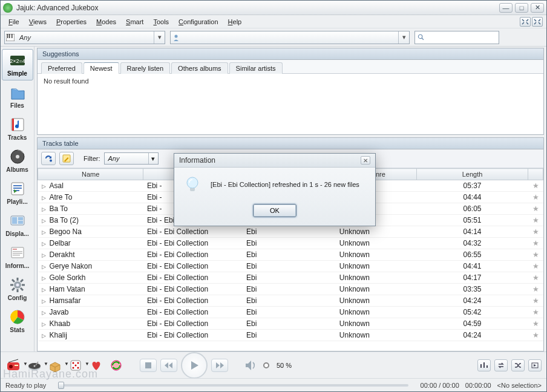  What do you see at coordinates (148, 365) in the screenshot?
I see `stop-button` at bounding box center [148, 365].